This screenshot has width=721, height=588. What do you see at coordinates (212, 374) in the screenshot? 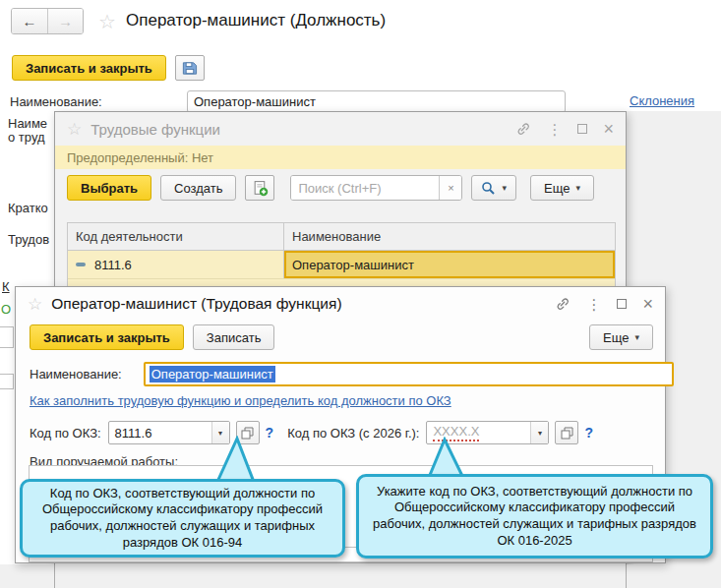
I see `selected-text: Оператор-машинист` at bounding box center [212, 374].